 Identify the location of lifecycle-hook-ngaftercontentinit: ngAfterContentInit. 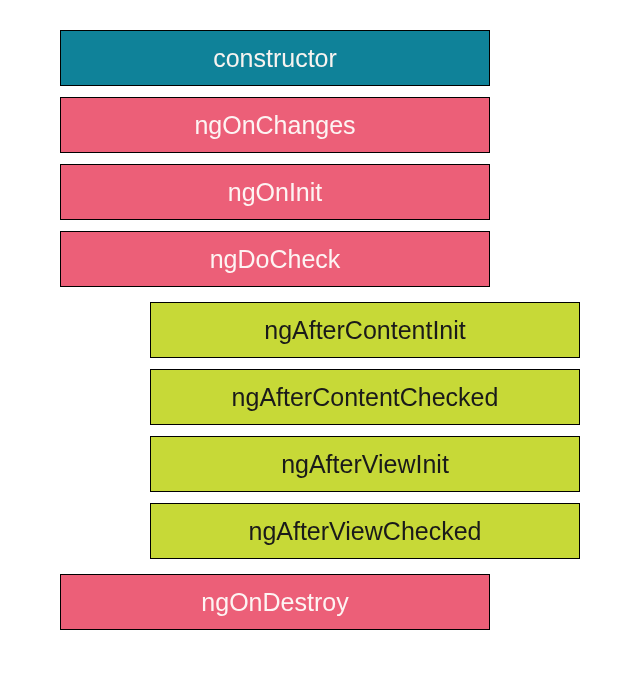
(365, 330).